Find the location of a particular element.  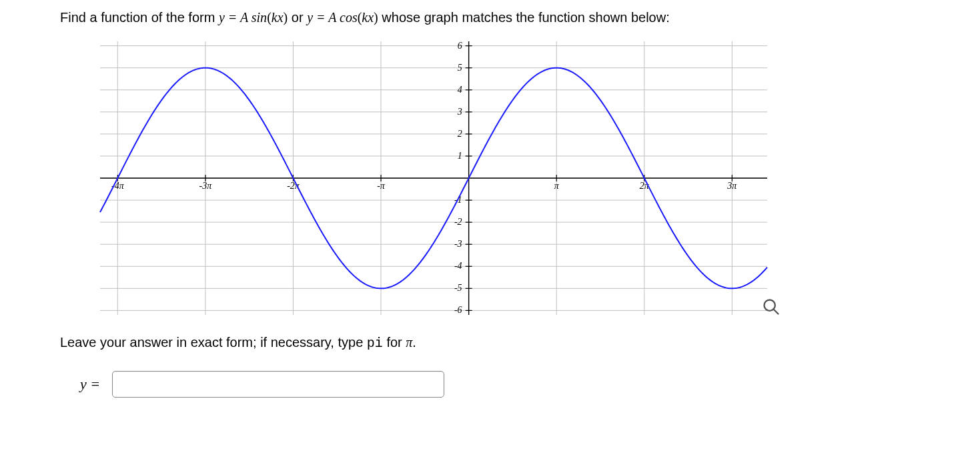

svg-text: 3 is located at coordinates (460, 112).